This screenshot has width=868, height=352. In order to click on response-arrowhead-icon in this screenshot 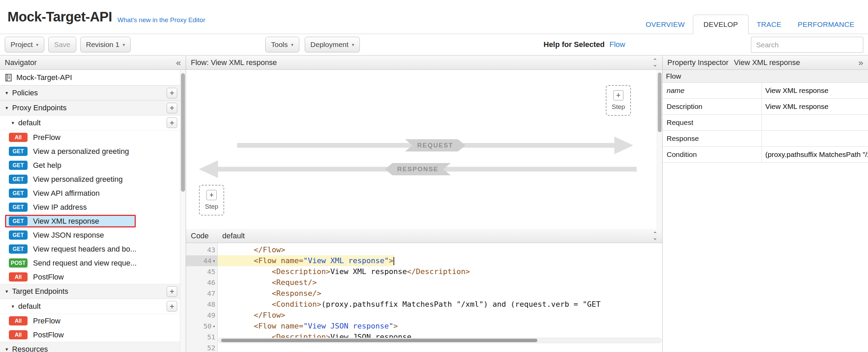, I will do `click(208, 169)`.